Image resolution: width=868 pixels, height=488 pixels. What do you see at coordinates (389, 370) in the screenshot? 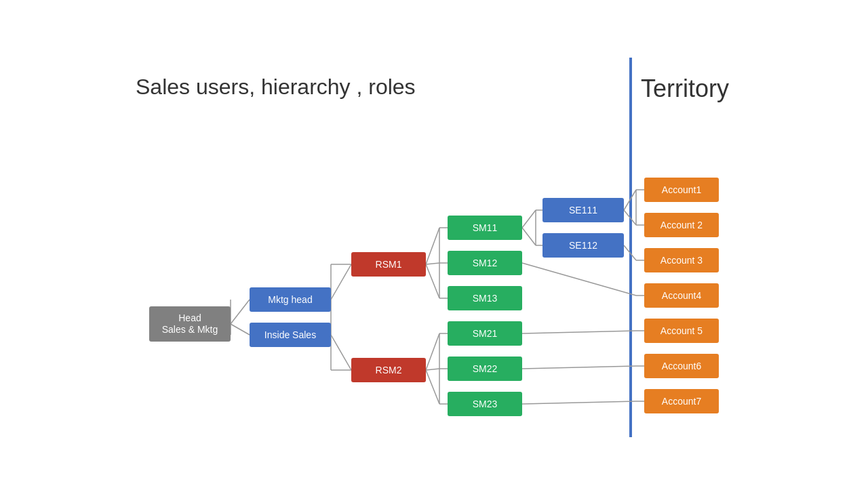
I see `node-rsm2-label: RSM2` at bounding box center [389, 370].